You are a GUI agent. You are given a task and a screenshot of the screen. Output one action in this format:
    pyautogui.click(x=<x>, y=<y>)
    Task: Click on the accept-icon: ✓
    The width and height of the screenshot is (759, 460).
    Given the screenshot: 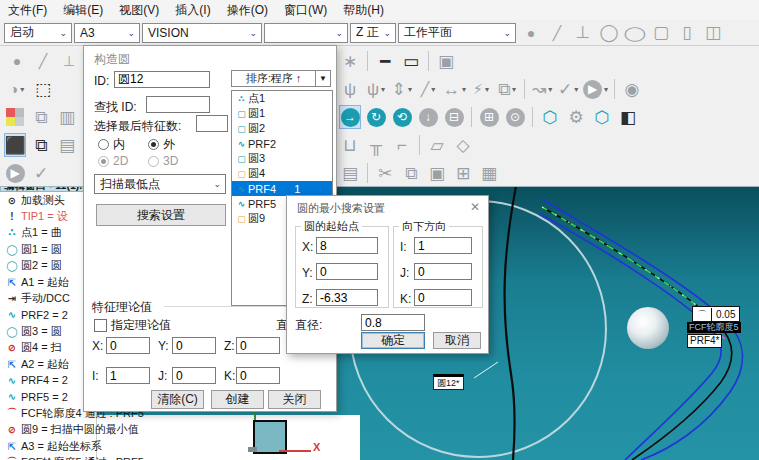 What is the action you would take?
    pyautogui.click(x=41, y=173)
    